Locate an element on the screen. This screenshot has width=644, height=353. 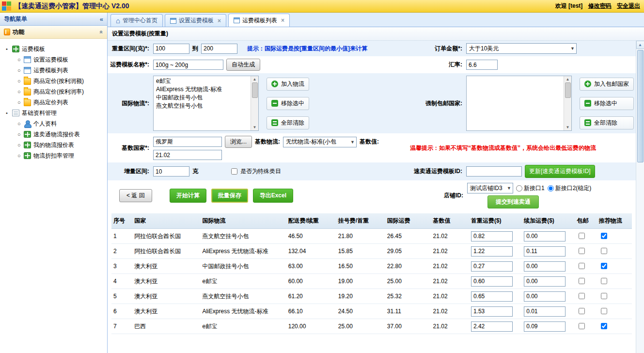
intl-logistics-listbox: e邮宝AliExpress 无忧物流-标准中国邮政挂号小包燕文航空挂号小包 ▲▼ is located at coordinates (206, 103).